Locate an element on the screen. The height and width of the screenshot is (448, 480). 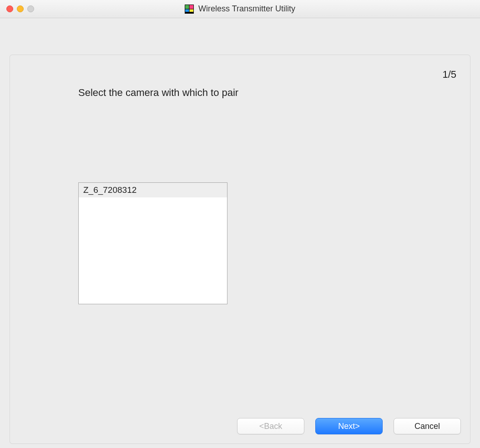
instruction-text: Select the camera with which to pair is located at coordinates (158, 93).